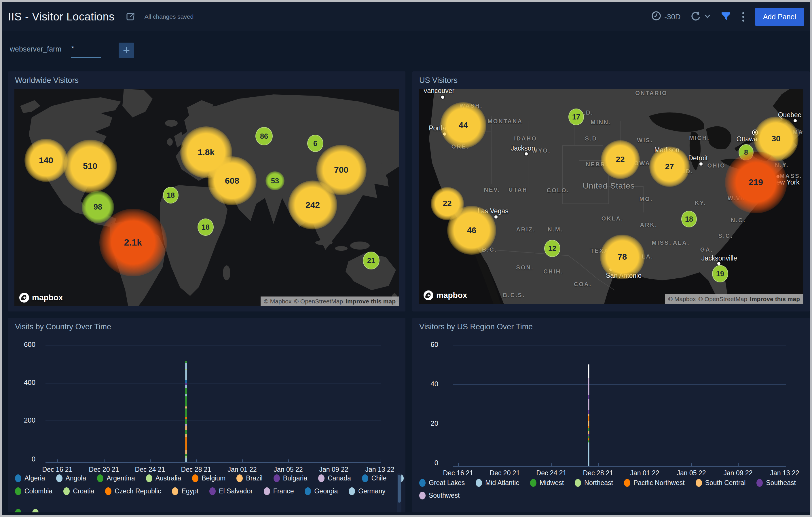 The height and width of the screenshot is (517, 812). What do you see at coordinates (367, 491) in the screenshot?
I see `legend-item-germany: Germany` at bounding box center [367, 491].